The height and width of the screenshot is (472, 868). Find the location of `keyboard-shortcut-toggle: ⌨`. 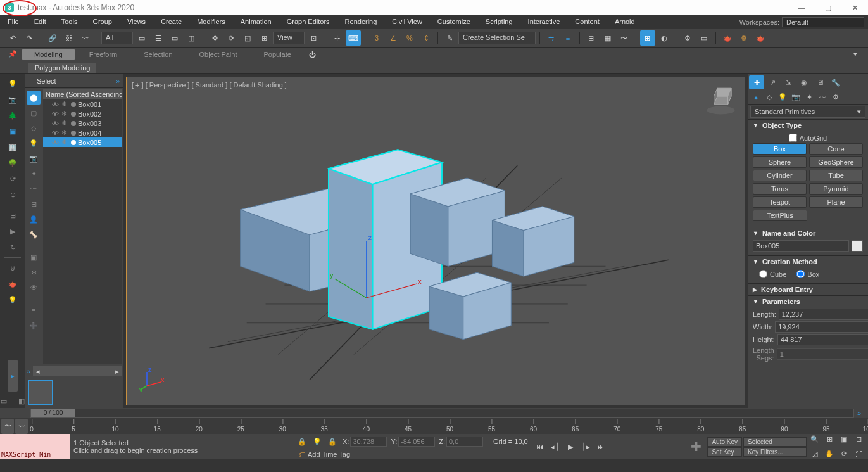

keyboard-shortcut-toggle: ⌨ is located at coordinates (353, 38).